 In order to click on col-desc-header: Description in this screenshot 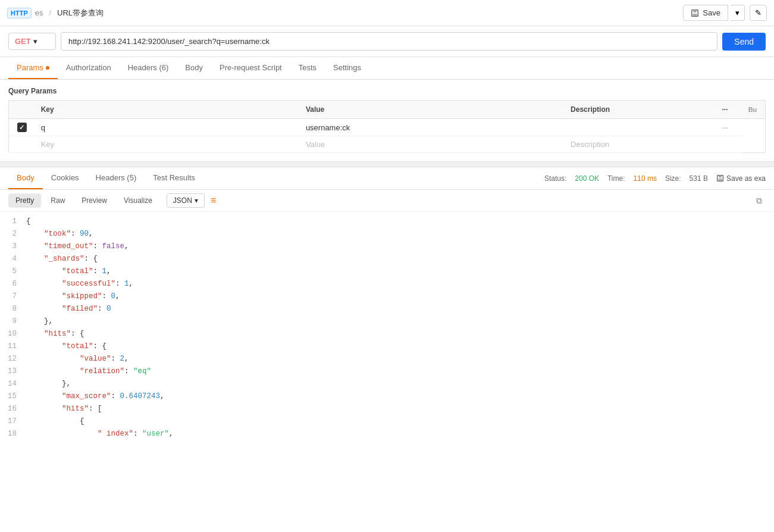, I will do `click(640, 109)`.